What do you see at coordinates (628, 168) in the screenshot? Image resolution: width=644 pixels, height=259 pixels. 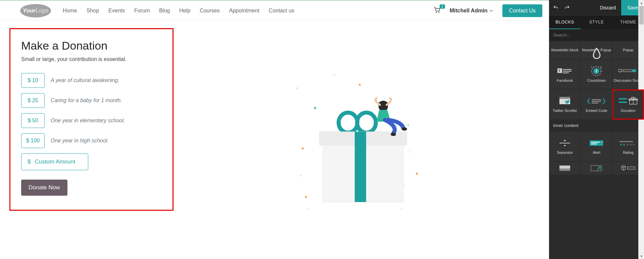 I see `box-icon` at bounding box center [628, 168].